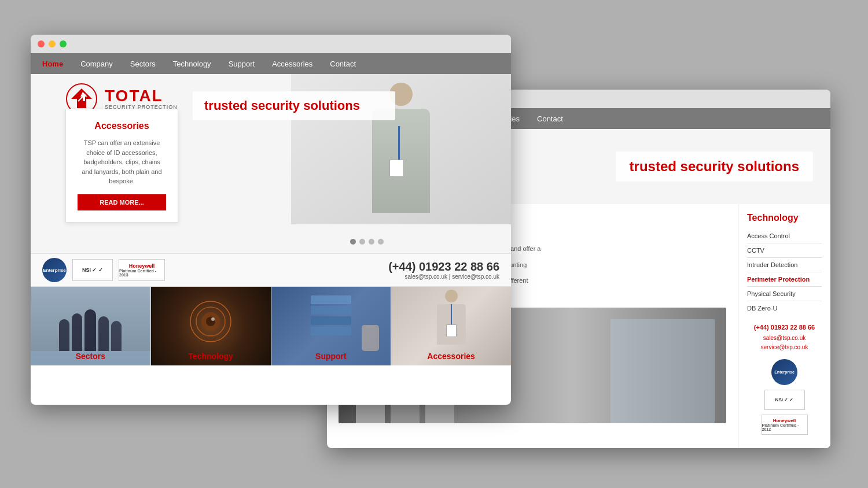 This screenshot has width=868, height=488. I want to click on eye-container, so click(211, 321).